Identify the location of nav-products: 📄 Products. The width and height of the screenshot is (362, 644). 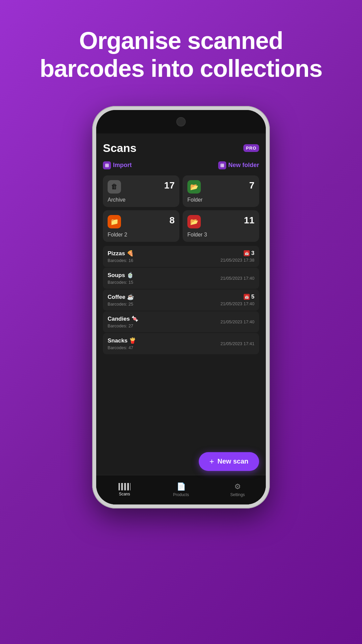
(181, 490).